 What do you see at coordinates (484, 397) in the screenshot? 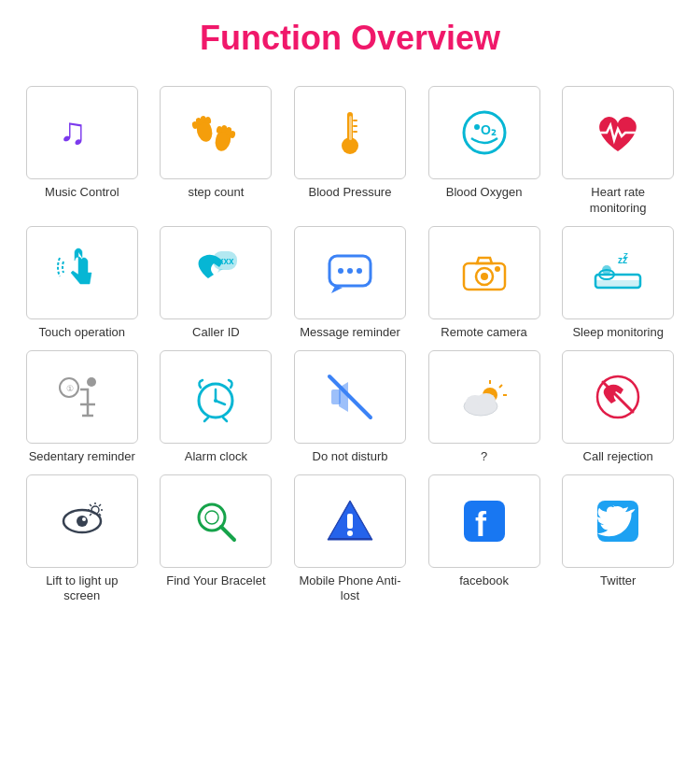
I see `icon-box-weather` at bounding box center [484, 397].